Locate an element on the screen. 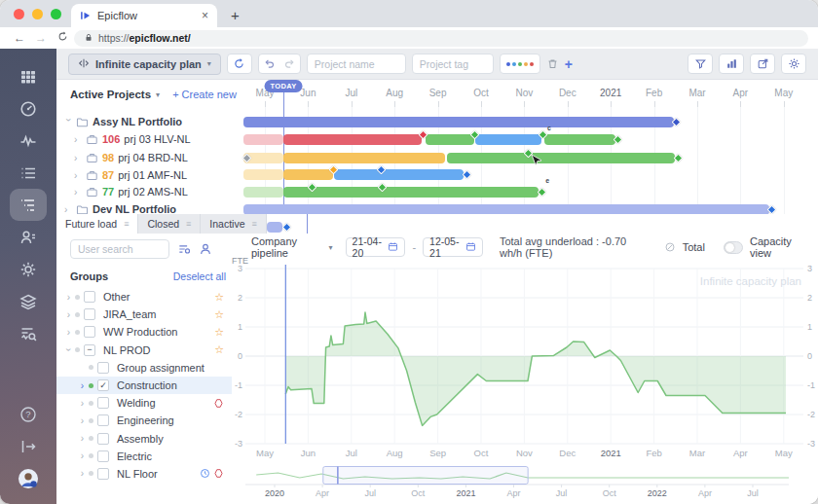 This screenshot has width=818, height=504. sidebar-item-grid is located at coordinates (28, 76).